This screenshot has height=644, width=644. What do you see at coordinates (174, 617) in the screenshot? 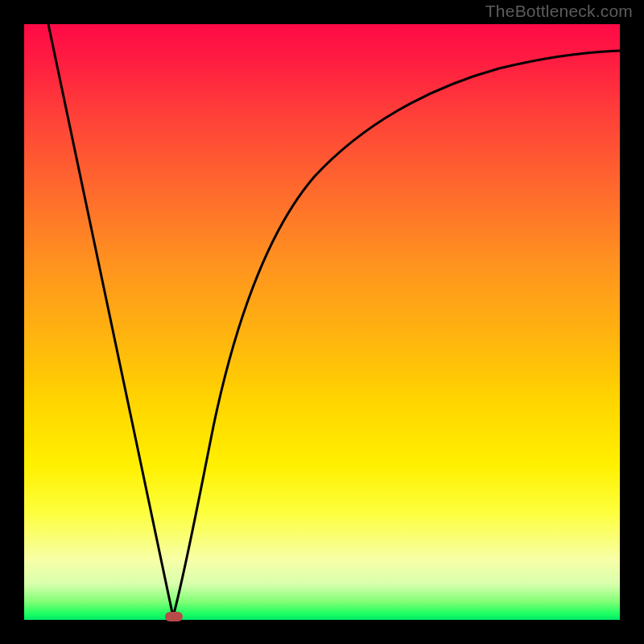
I see `min-marker` at bounding box center [174, 617].